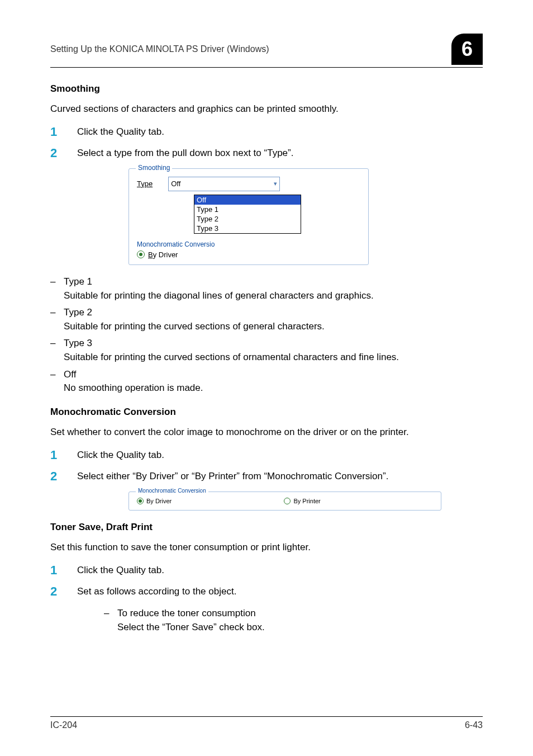  I want to click on type-label: Type, so click(145, 183).